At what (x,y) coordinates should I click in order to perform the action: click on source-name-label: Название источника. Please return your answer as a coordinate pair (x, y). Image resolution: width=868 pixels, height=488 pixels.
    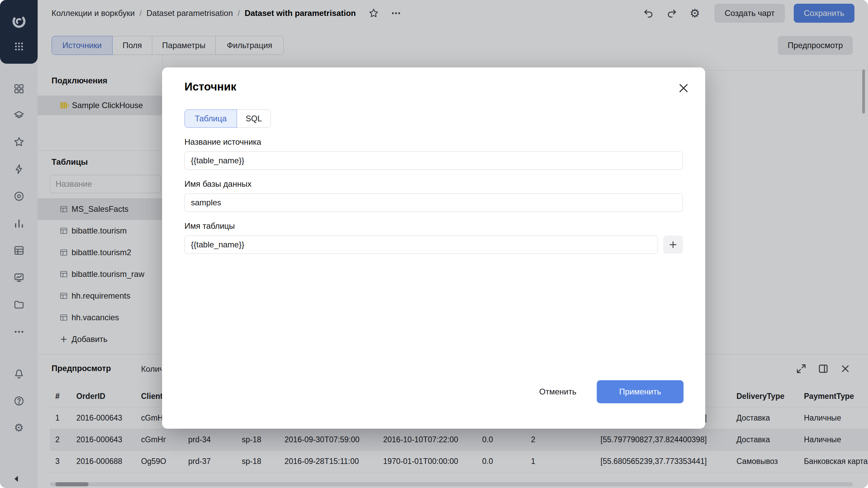
    Looking at the image, I should click on (223, 142).